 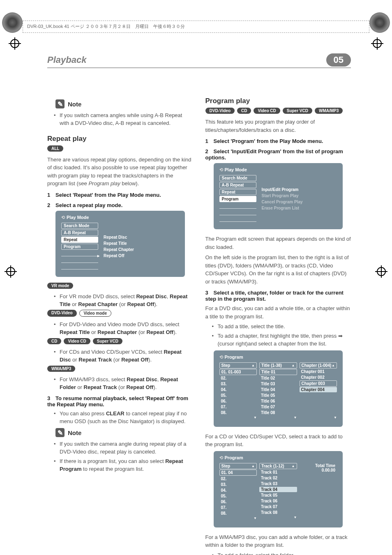 I want to click on registration-mark-icon, so click(x=381, y=272).